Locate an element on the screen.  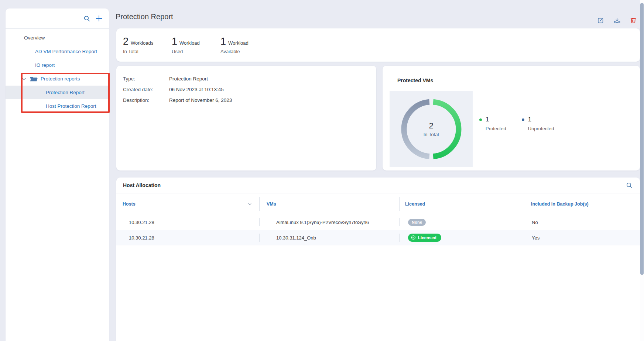
search-icon is located at coordinates (87, 18).